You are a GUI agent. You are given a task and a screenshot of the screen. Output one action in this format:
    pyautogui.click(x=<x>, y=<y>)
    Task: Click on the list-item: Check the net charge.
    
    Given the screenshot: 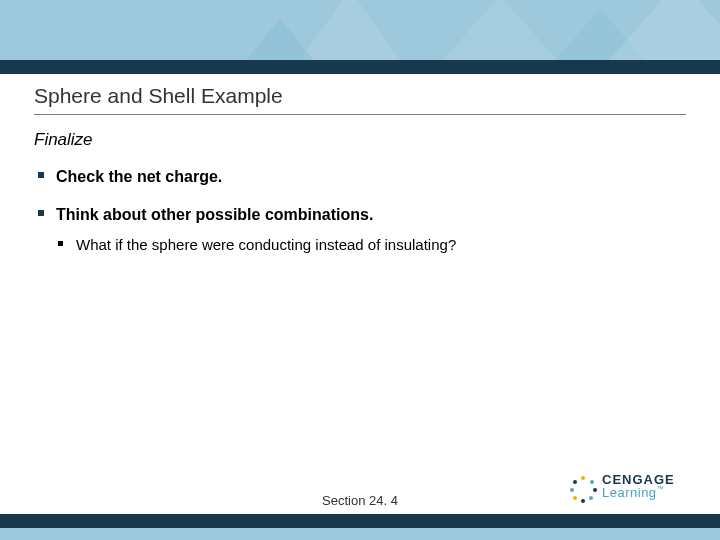 What is the action you would take?
    pyautogui.click(x=357, y=177)
    